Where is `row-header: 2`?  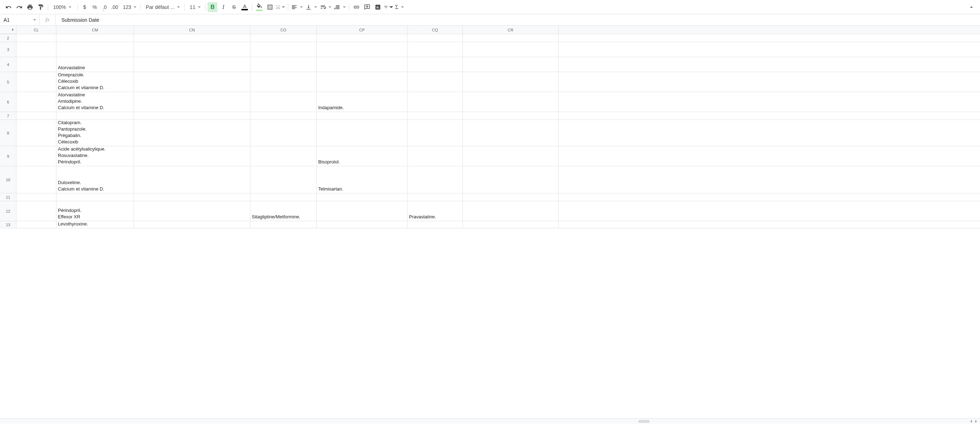 row-header: 2 is located at coordinates (8, 38).